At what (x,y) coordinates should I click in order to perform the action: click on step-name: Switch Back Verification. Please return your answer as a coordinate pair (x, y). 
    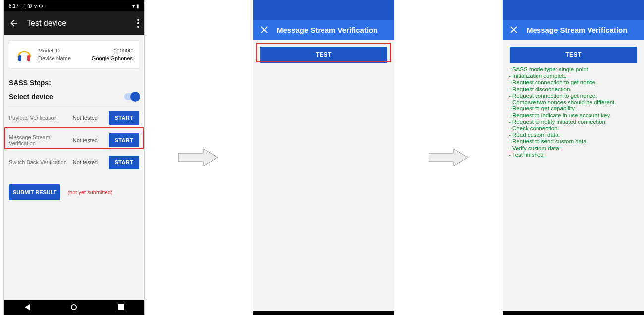
    Looking at the image, I should click on (38, 162).